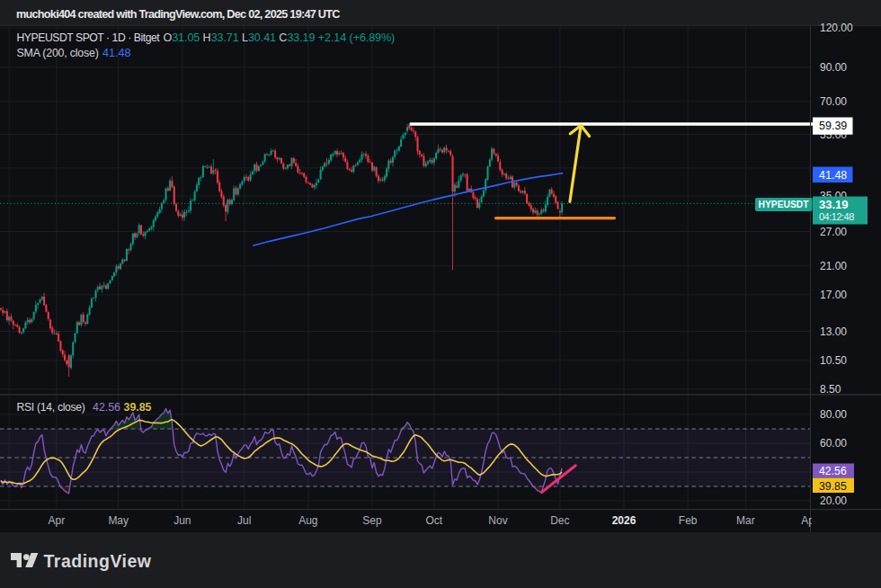  I want to click on svg-text: 20.00, so click(833, 501).